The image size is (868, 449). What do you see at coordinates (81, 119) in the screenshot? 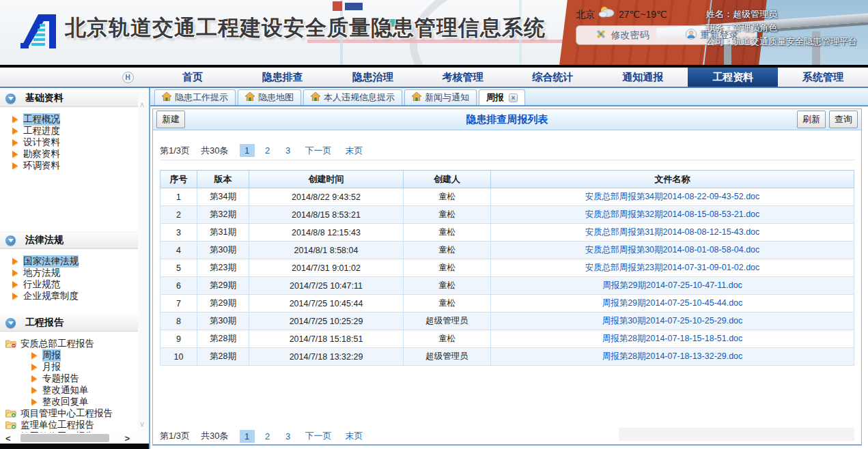
I see `sidebar-item: 工程概况` at bounding box center [81, 119].